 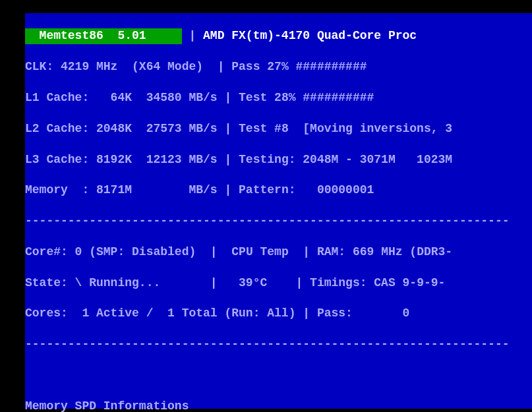 I want to click on cores-info: Cores: 1 Active / 1 Total (Run: All), so click(x=163, y=313).